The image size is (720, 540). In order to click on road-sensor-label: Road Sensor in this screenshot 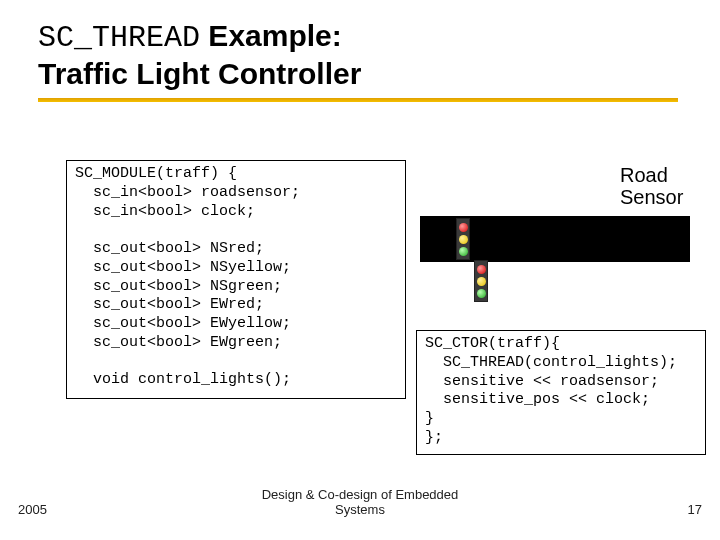, I will do `click(652, 186)`.